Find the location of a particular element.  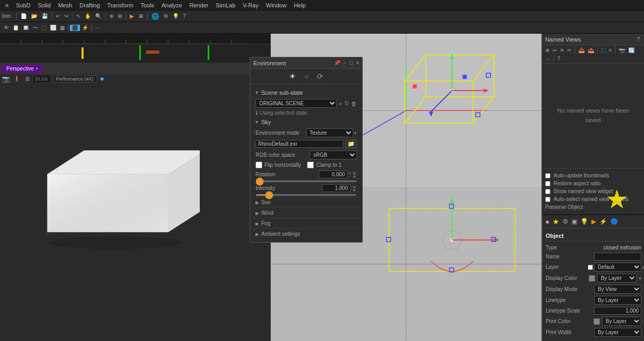

env-sky-section: Sky is located at coordinates (306, 122).